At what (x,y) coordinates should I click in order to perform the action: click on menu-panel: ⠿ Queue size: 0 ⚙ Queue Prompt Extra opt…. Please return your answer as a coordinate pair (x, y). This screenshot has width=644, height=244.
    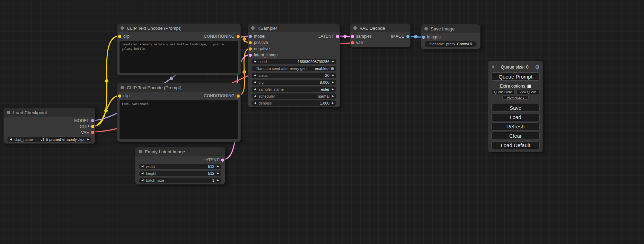
    Looking at the image, I should click on (515, 107).